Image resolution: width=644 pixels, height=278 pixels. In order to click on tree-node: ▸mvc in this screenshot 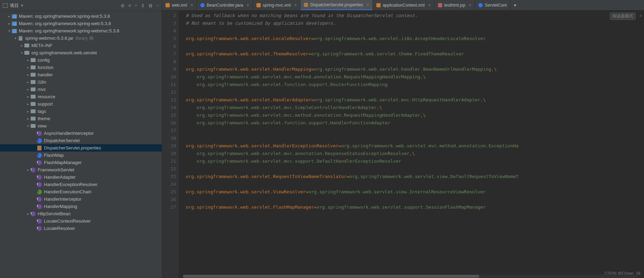, I will do `click(81, 89)`.